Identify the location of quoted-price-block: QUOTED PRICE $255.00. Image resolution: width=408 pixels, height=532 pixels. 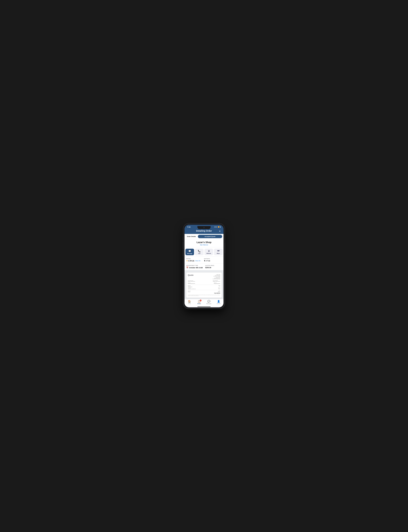
(210, 267).